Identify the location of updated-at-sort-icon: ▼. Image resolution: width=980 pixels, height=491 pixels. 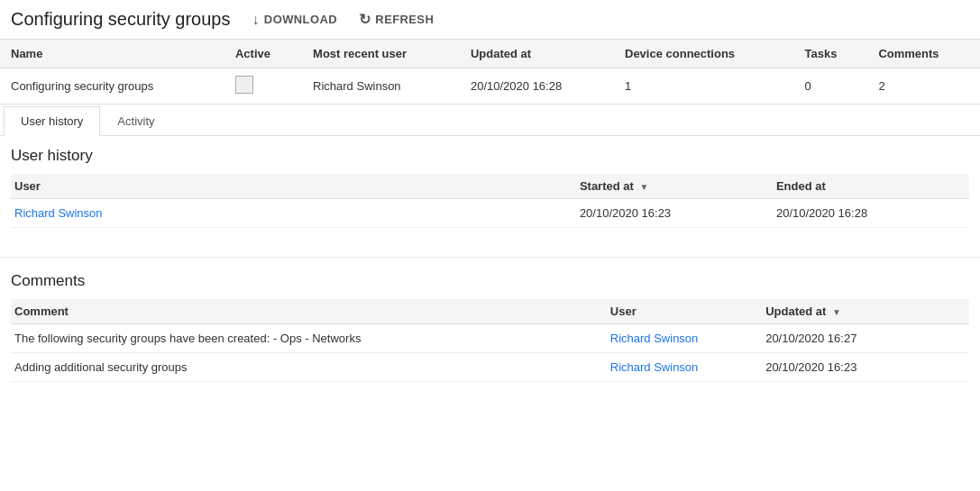
(837, 312).